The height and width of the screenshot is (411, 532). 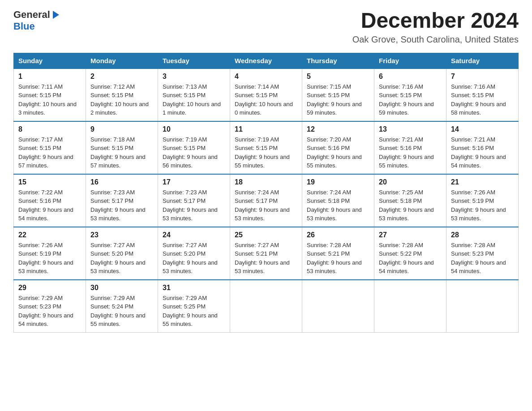 I want to click on day-info: Sunrise: 7:23 AMSunset: 5:17 PMDaylight:…, so click(x=118, y=206).